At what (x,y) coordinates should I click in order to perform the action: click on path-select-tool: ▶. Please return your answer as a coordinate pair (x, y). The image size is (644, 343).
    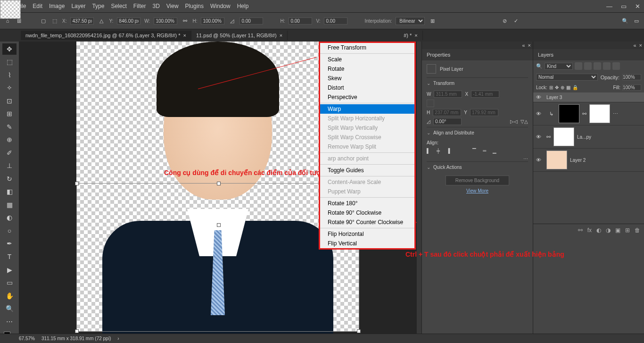
    Looking at the image, I should click on (9, 270).